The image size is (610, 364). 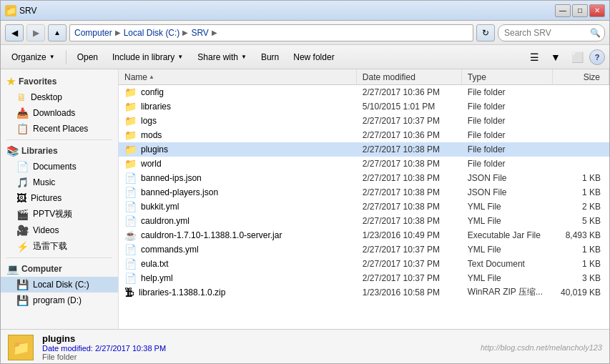 What do you see at coordinates (409, 263) in the screenshot?
I see `file-date-cell: 2/27/2017 10:37 PM` at bounding box center [409, 263].